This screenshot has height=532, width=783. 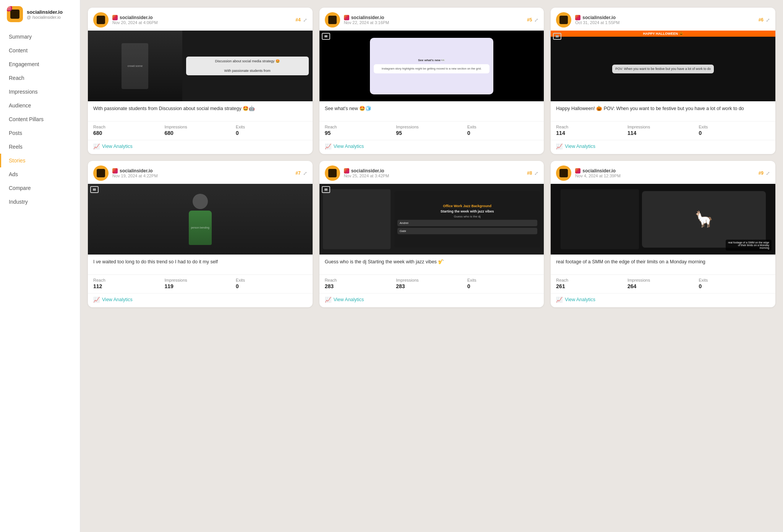 What do you see at coordinates (768, 20) in the screenshot?
I see `external-link-icon-6: ⤢` at bounding box center [768, 20].